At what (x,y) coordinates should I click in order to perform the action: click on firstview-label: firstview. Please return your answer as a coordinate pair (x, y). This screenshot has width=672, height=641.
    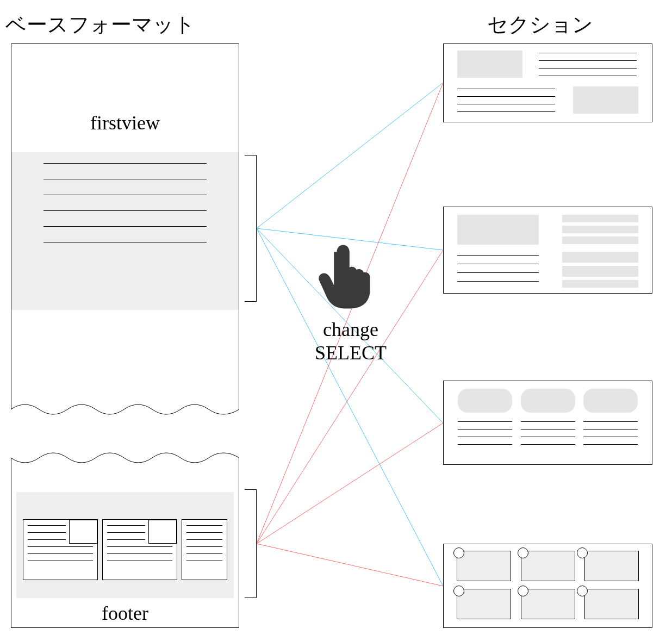
    Looking at the image, I should click on (125, 123).